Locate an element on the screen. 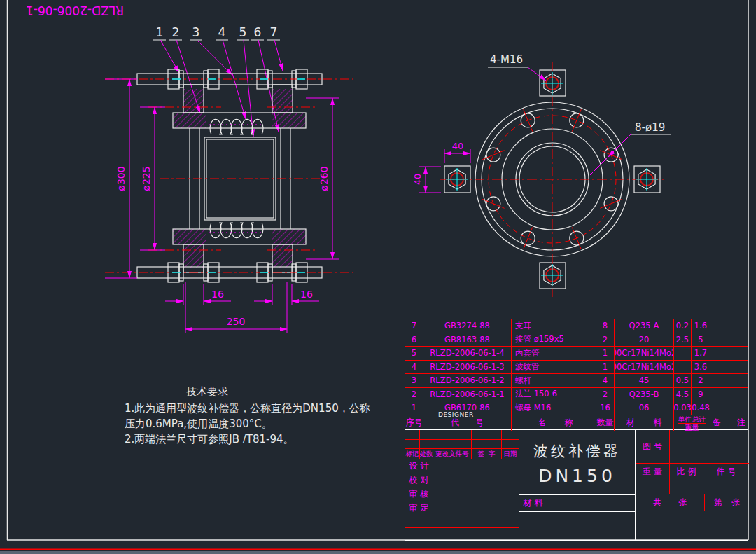  bom-header-name: 名 称 is located at coordinates (554, 423).